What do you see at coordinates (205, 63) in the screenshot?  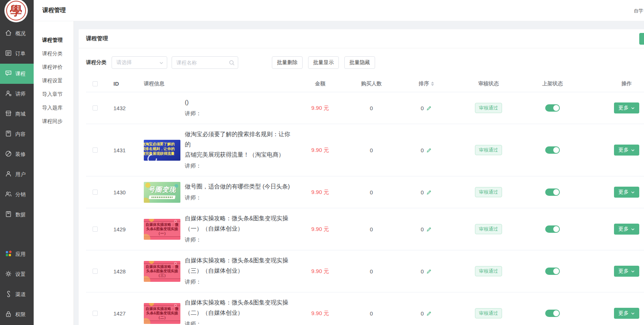 I see `course-name-search` at bounding box center [205, 63].